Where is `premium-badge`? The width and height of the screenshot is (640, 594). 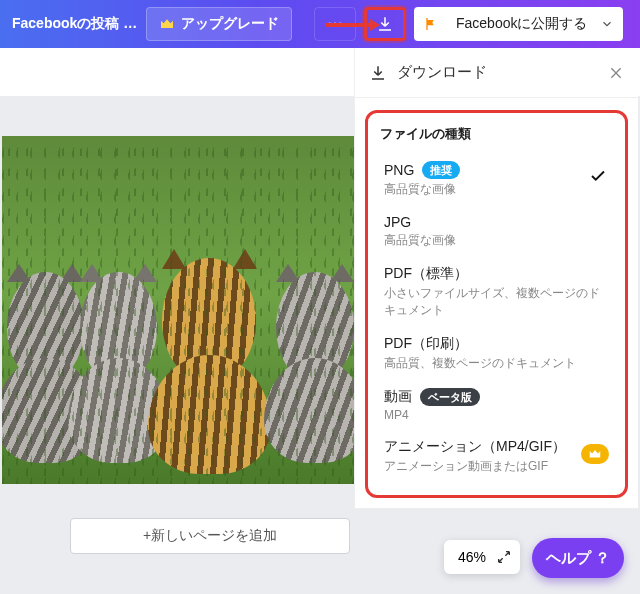 premium-badge is located at coordinates (595, 454).